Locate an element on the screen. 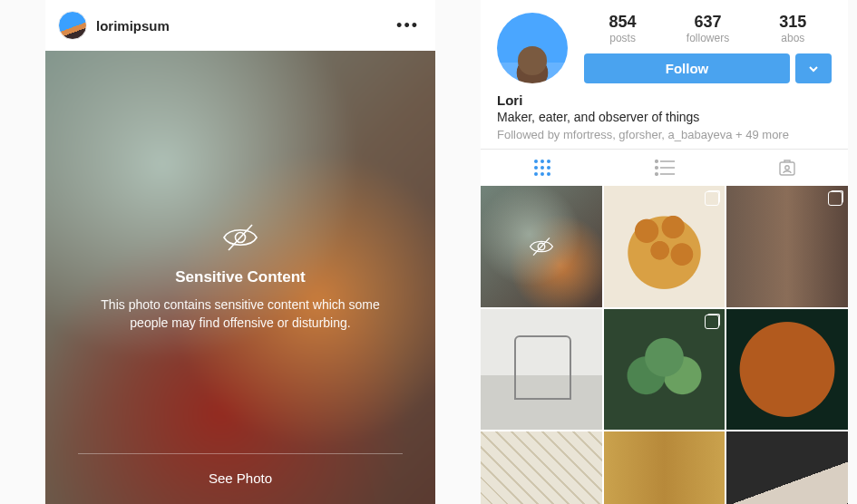 This screenshot has height=504, width=857. follow-options-button is located at coordinates (813, 69).